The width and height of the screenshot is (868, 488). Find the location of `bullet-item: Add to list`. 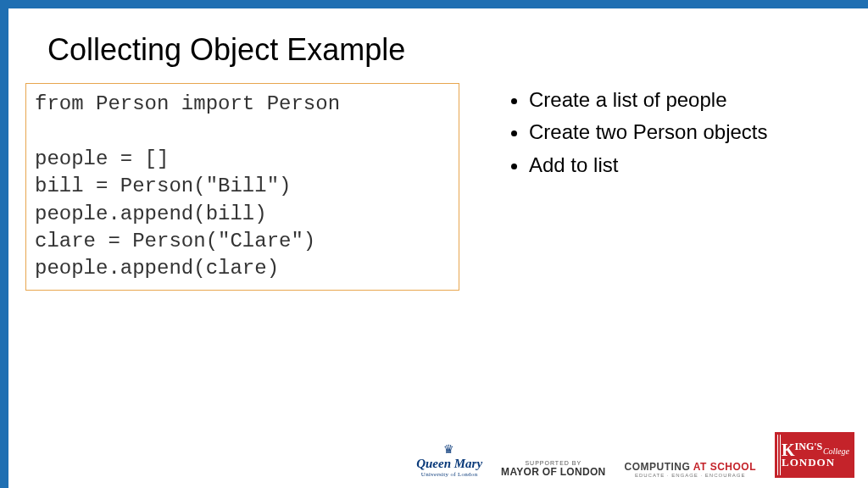

bullet-item: Add to list is located at coordinates (648, 165).